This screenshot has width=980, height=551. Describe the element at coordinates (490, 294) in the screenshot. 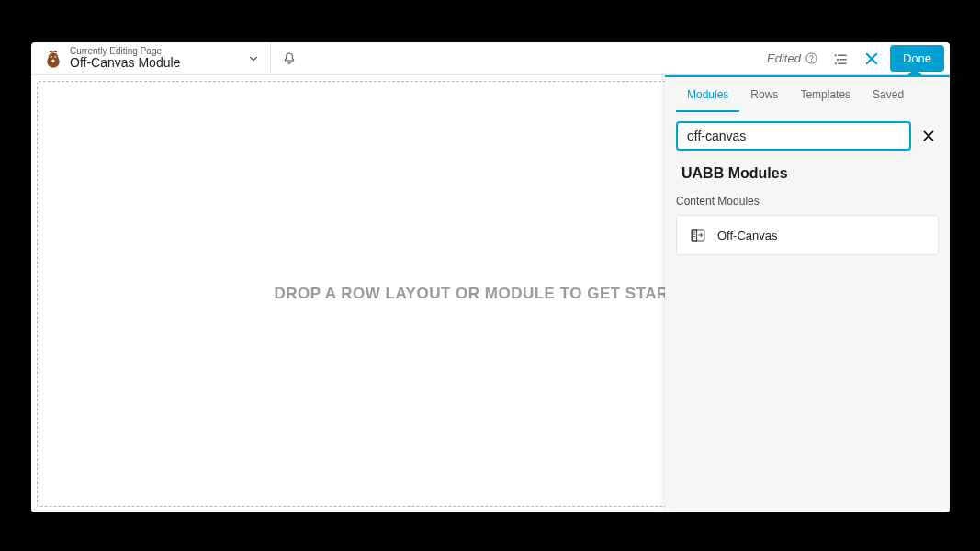

I see `drop-message: DROP A ROW LAYOUT OR MODULE TO GET START…` at that location.